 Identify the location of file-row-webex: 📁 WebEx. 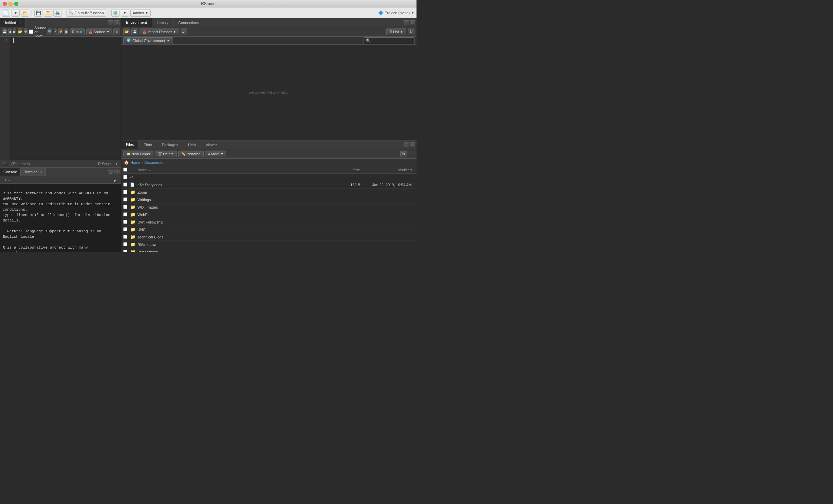
(269, 215).